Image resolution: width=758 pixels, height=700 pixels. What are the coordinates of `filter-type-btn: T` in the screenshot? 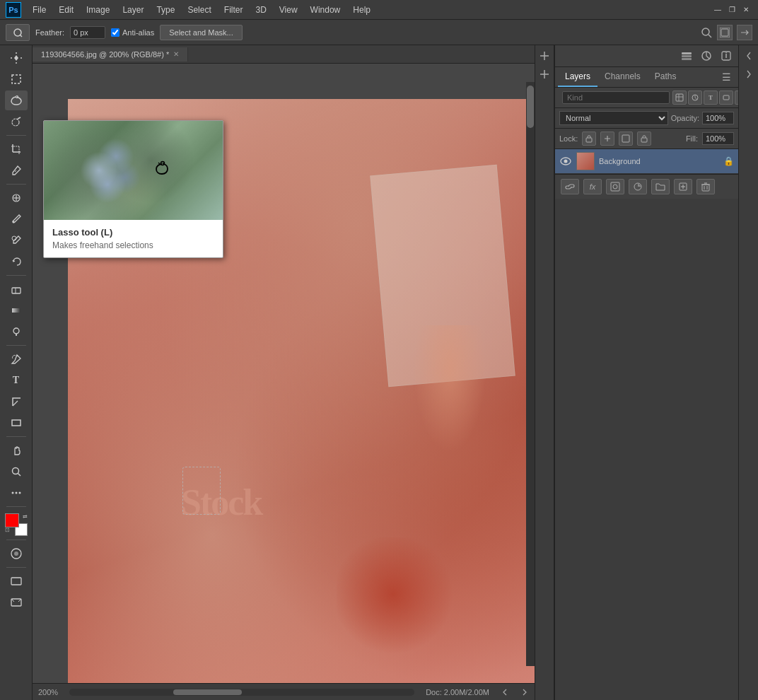 It's located at (711, 98).